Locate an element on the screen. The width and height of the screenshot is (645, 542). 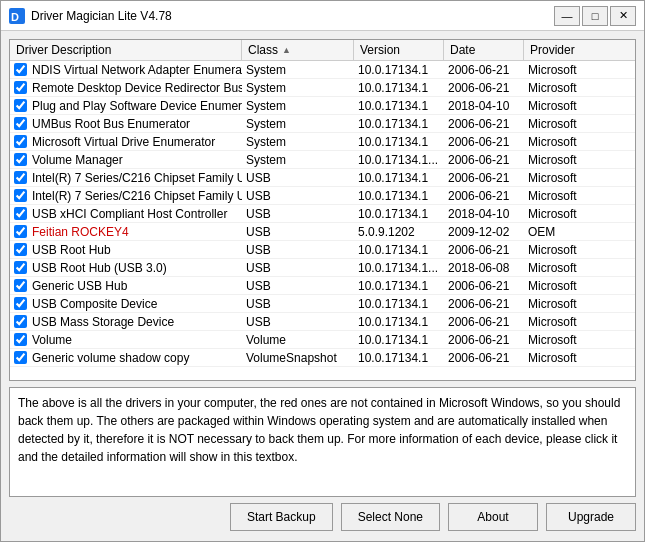
svg-text: D is located at coordinates (15, 17).